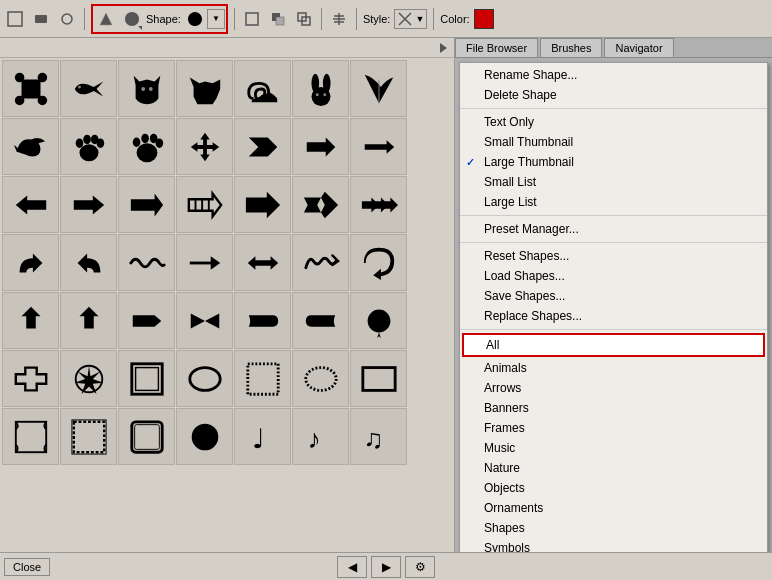 This screenshot has height=580, width=772. I want to click on shape-frame-deco3, so click(146, 436).